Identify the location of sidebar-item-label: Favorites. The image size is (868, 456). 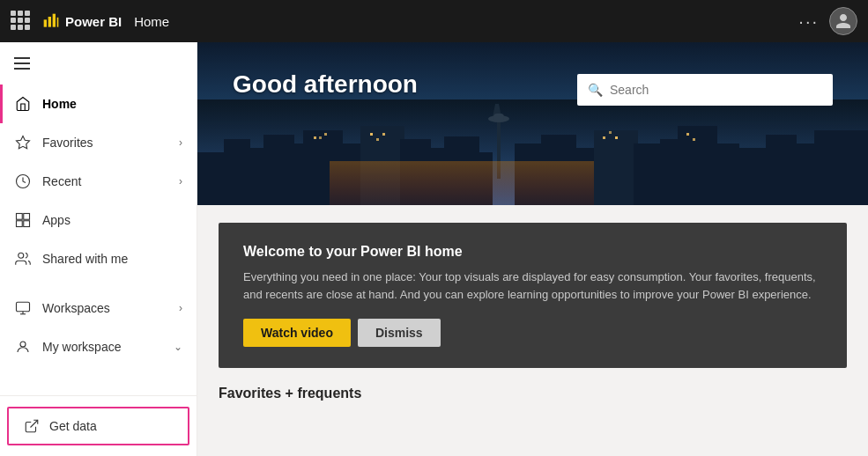
(68, 143).